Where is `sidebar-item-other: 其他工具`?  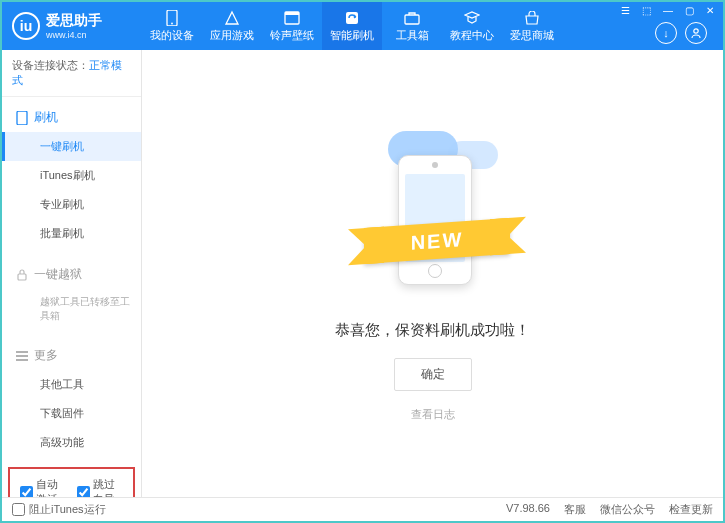 sidebar-item-other: 其他工具 is located at coordinates (72, 384).